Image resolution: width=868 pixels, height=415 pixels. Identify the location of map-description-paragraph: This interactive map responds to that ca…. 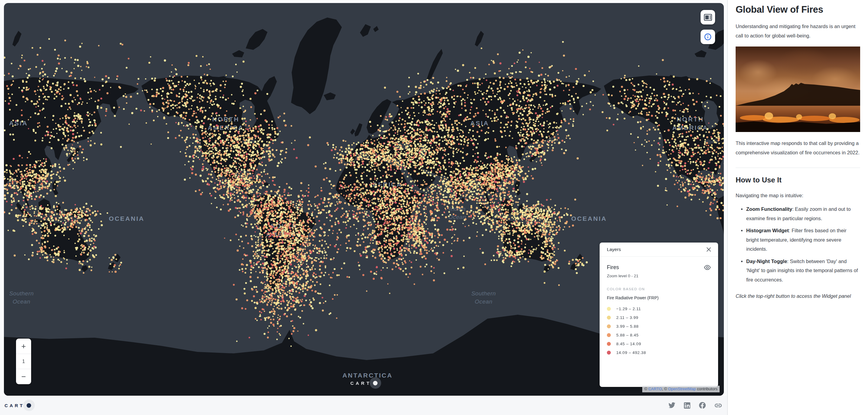
(798, 148).